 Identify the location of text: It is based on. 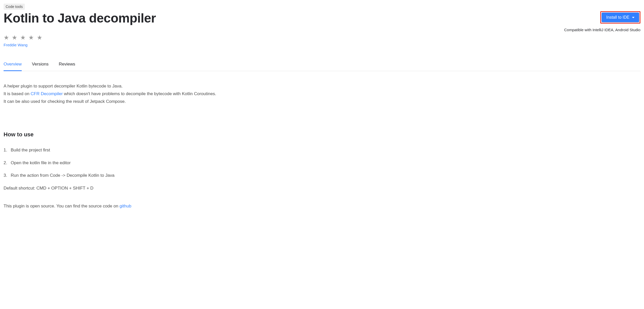
(17, 94).